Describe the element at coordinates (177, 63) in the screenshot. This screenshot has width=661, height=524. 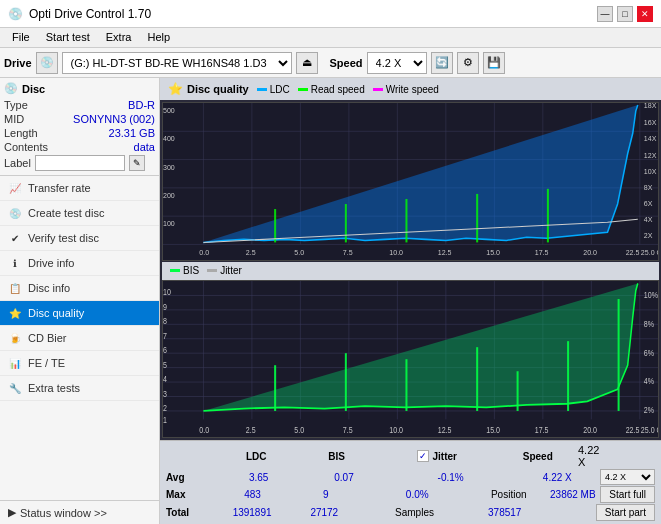
I see `drive-select: (G:) HL-DT-ST BD-RE WH16NS48 1.D3` at that location.